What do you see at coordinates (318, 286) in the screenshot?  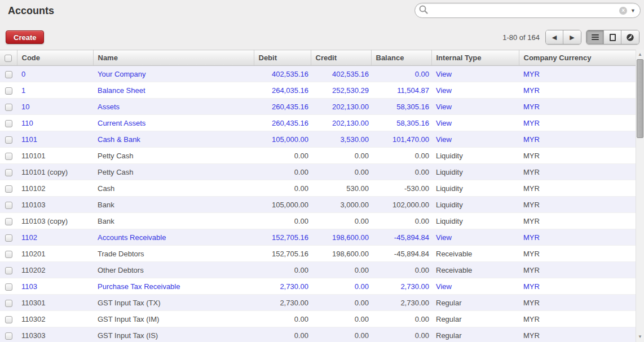 I see `table-row: 1103 Purchase Tax Receivable 2,730.00 0.…` at bounding box center [318, 286].